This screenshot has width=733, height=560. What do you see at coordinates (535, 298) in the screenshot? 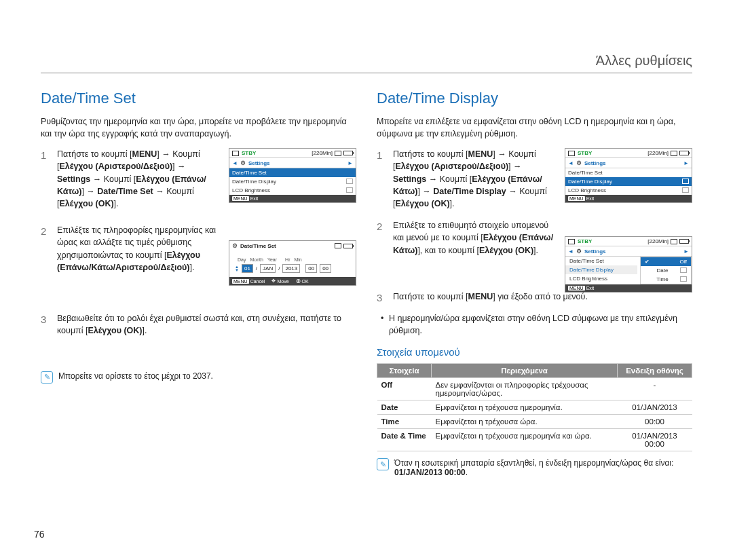
I see `right-step-3: 3 Πατήστε το κουμπί [MENU] για έξοδο από…` at bounding box center [535, 298].